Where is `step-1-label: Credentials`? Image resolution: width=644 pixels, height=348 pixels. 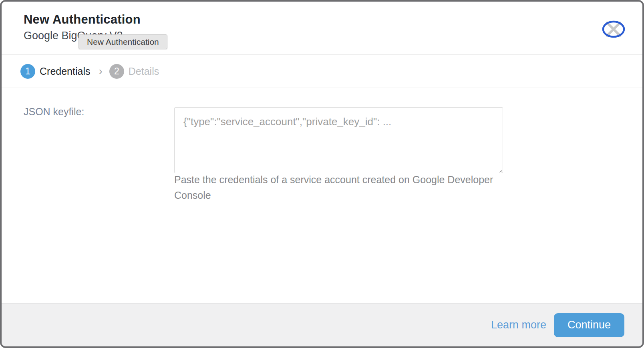 step-1-label: Credentials is located at coordinates (65, 71).